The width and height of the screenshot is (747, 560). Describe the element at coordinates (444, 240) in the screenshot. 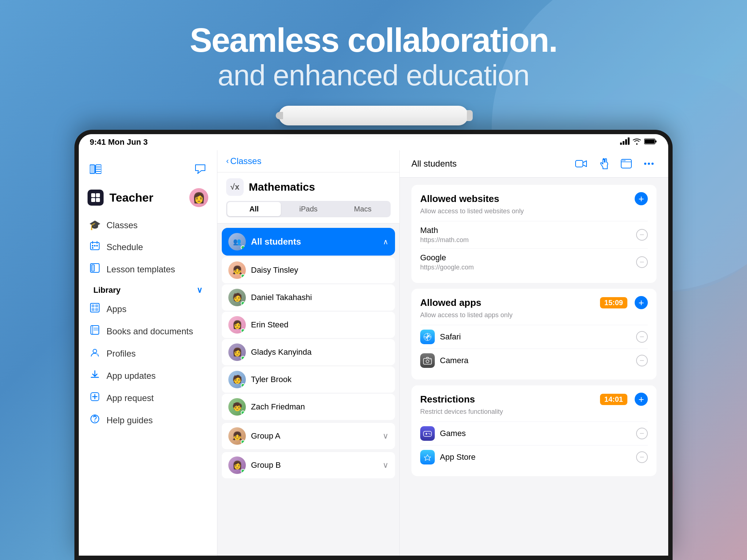

I see `math-url: https://math.com` at that location.